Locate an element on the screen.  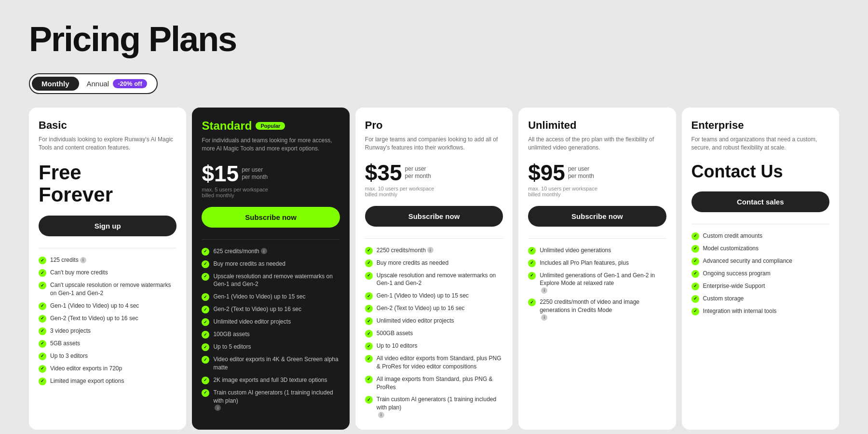
plan-name-standard: Standard is located at coordinates (227, 126).